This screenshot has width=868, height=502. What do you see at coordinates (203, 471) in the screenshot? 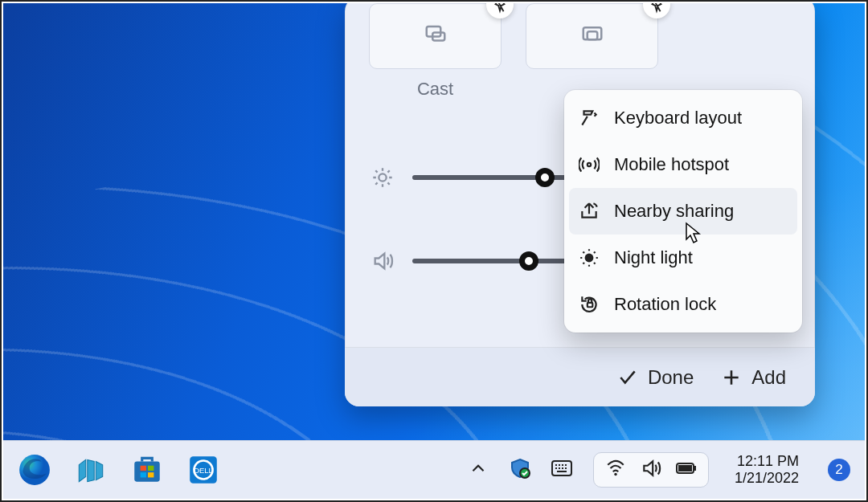
I see `svg-text: DELL` at bounding box center [203, 471].